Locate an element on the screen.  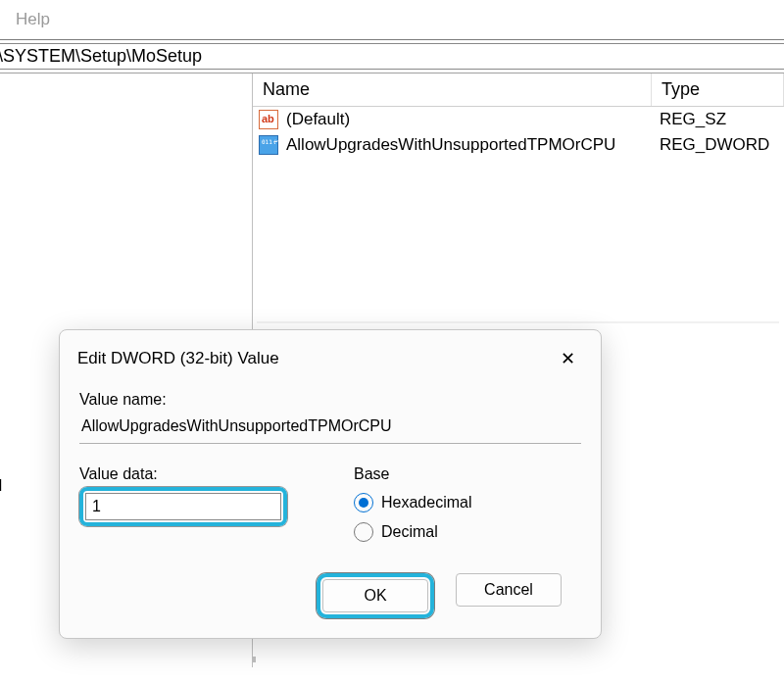
ok-button: OK is located at coordinates (375, 596).